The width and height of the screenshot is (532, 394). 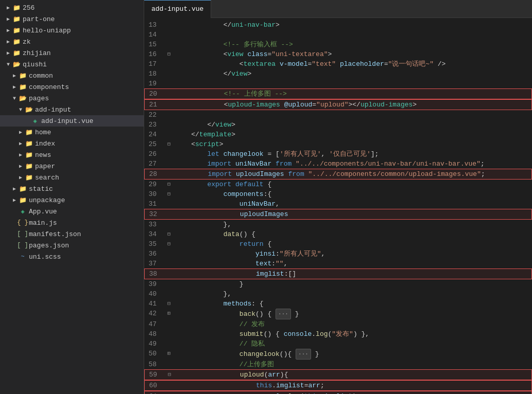 I want to click on sidebar-item-unpackage: ▶ 📁 unpackage, so click(x=72, y=200).